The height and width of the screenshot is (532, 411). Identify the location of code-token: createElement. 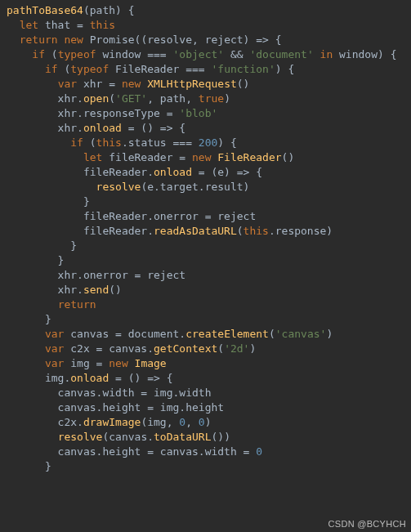
(227, 333).